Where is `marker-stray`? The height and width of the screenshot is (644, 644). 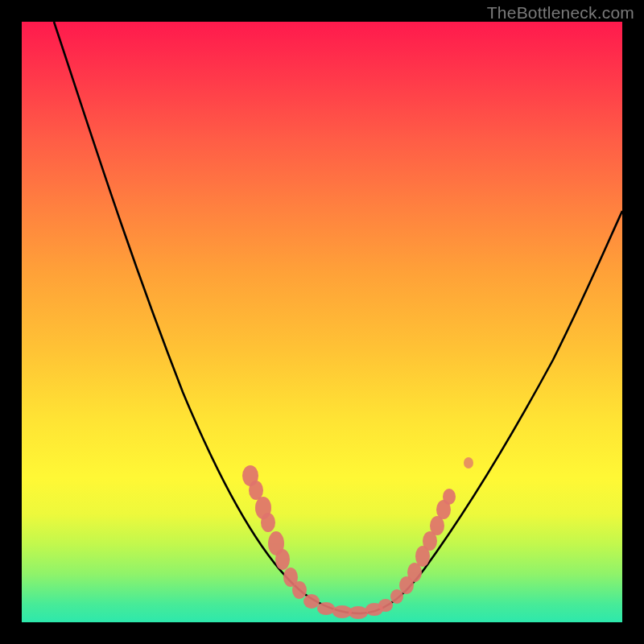
marker-stray is located at coordinates (469, 463).